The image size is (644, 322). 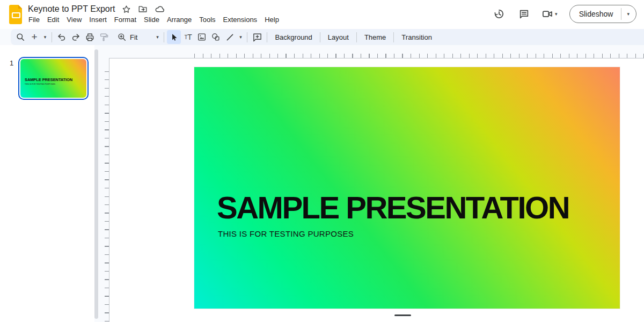 What do you see at coordinates (272, 19) in the screenshot?
I see `menu-help: Help` at bounding box center [272, 19].